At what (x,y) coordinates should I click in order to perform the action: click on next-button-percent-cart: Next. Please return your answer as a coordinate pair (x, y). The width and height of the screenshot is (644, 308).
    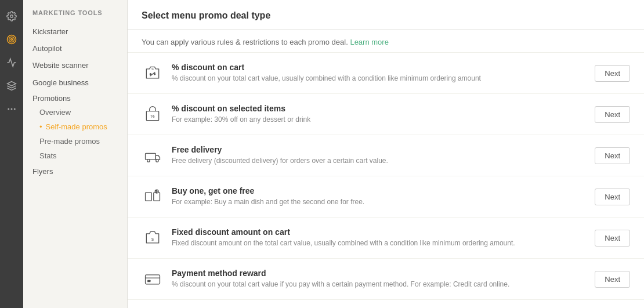
    Looking at the image, I should click on (613, 73).